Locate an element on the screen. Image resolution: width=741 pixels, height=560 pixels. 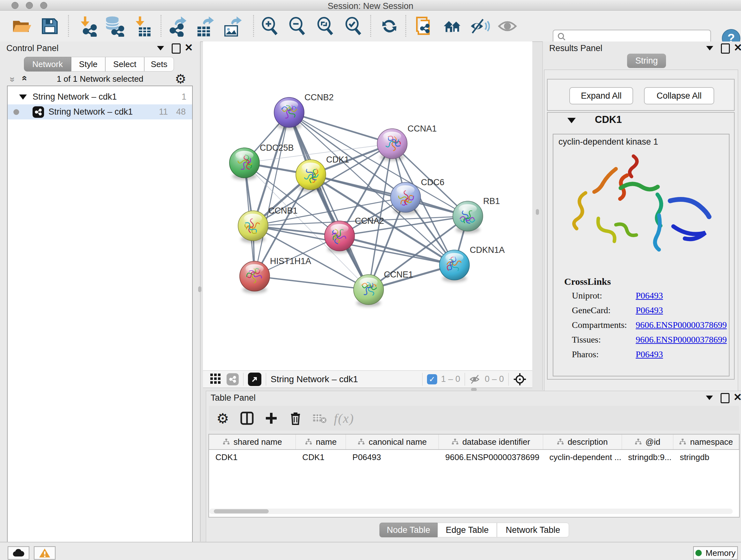
network-edge-CCNB2-CCNA1 is located at coordinates (341, 128).